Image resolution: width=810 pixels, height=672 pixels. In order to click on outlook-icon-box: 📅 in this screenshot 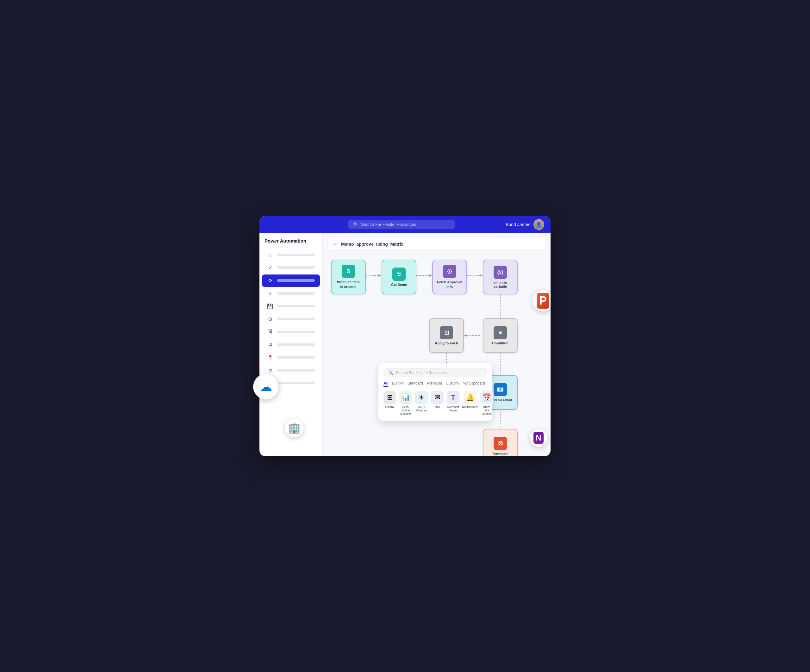, I will do `click(487, 397)`.